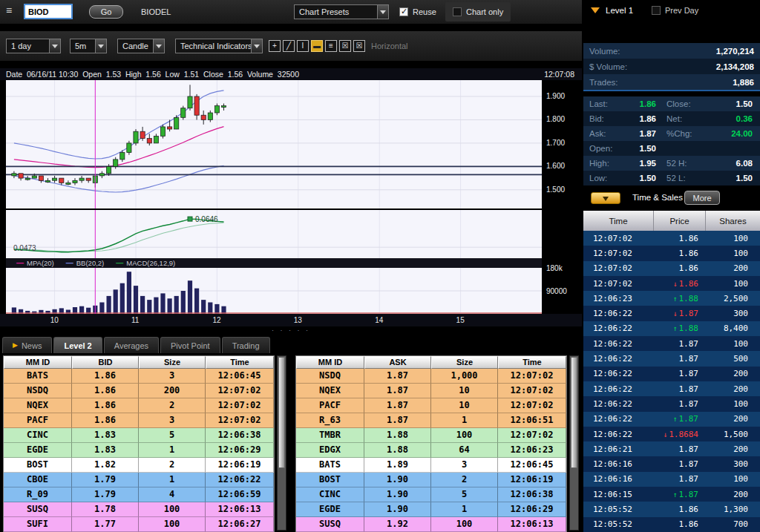  I want to click on symbol-input, so click(48, 12).